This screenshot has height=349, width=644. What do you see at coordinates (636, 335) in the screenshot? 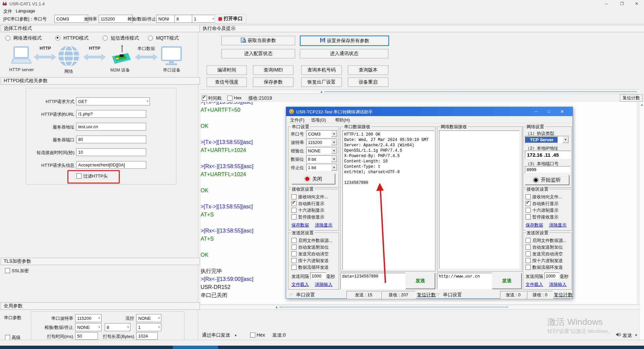
I see `chevron-down-icon: ▼` at bounding box center [636, 335].